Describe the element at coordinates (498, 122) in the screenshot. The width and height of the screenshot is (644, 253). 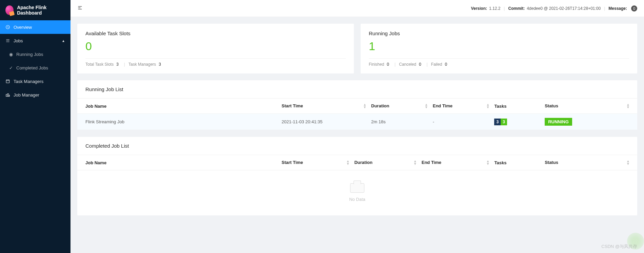
I see `task-badge-total: 3` at that location.